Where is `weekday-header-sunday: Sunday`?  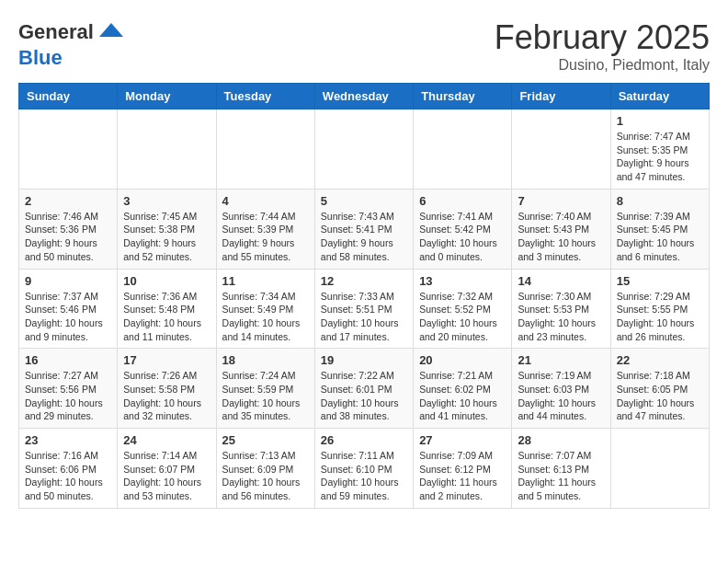 weekday-header-sunday: Sunday is located at coordinates (68, 97).